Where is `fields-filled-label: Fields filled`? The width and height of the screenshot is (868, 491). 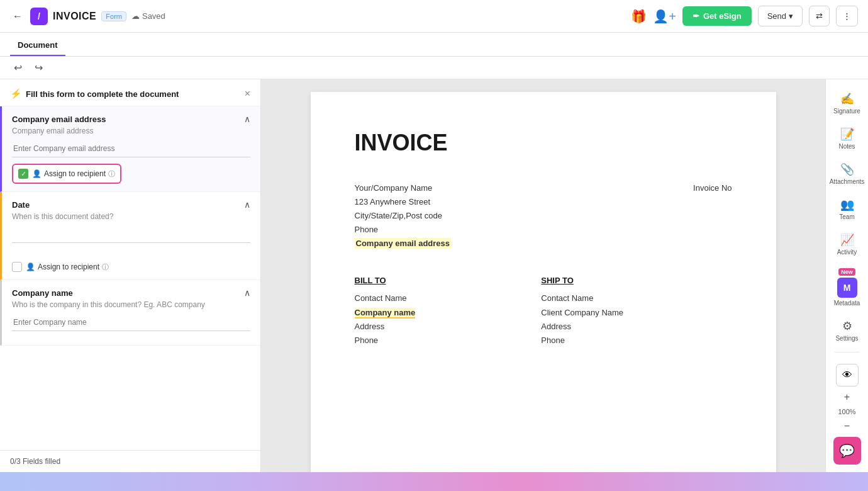 fields-filled-label: Fields filled is located at coordinates (42, 461).